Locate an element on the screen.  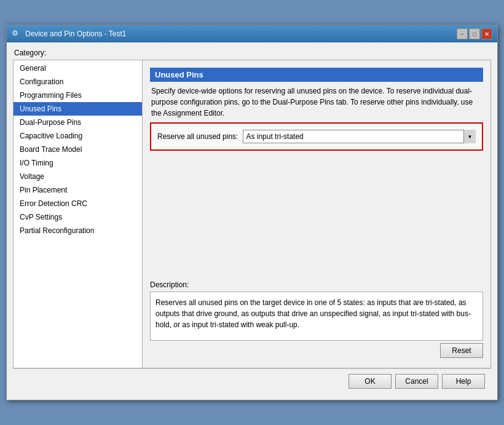
sidebar-item-error-detection-crc: Error Detection CRC is located at coordinates (77, 204).